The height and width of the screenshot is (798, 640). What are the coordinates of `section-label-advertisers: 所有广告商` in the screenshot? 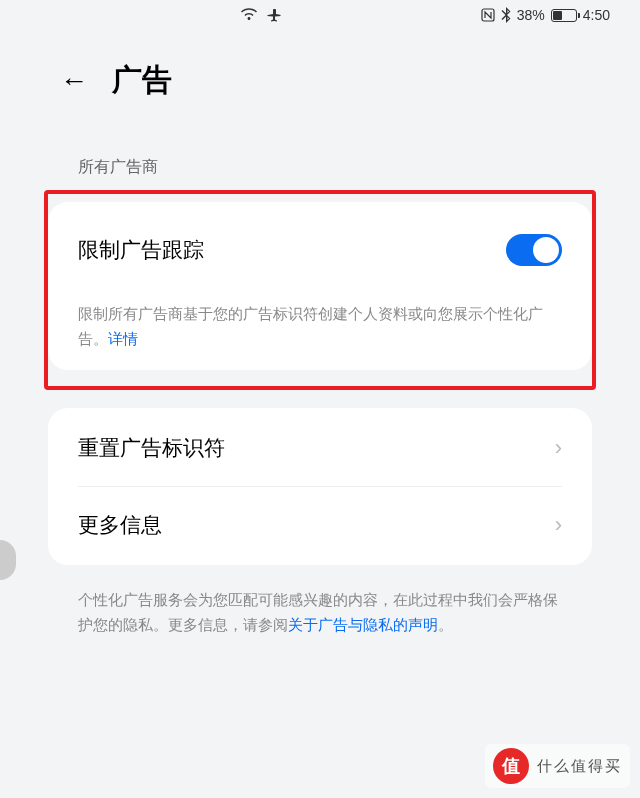 It's located at (320, 156).